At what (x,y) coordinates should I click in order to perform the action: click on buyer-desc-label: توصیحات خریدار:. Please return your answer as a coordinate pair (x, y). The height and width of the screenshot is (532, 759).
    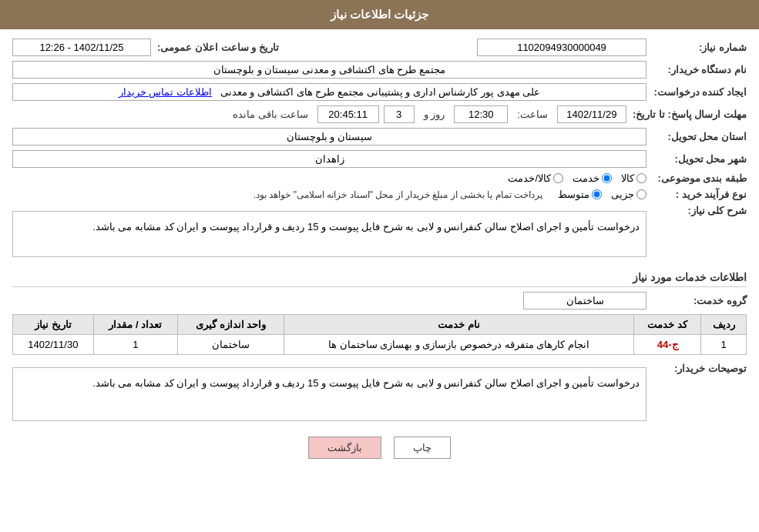
    Looking at the image, I should click on (697, 368).